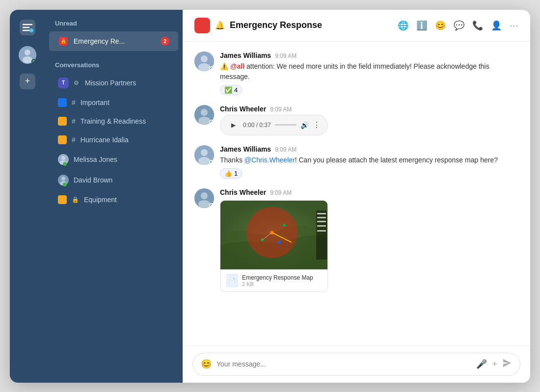 The image size is (540, 392). I want to click on sidebar-item-label: Emergency Re..., so click(99, 41).